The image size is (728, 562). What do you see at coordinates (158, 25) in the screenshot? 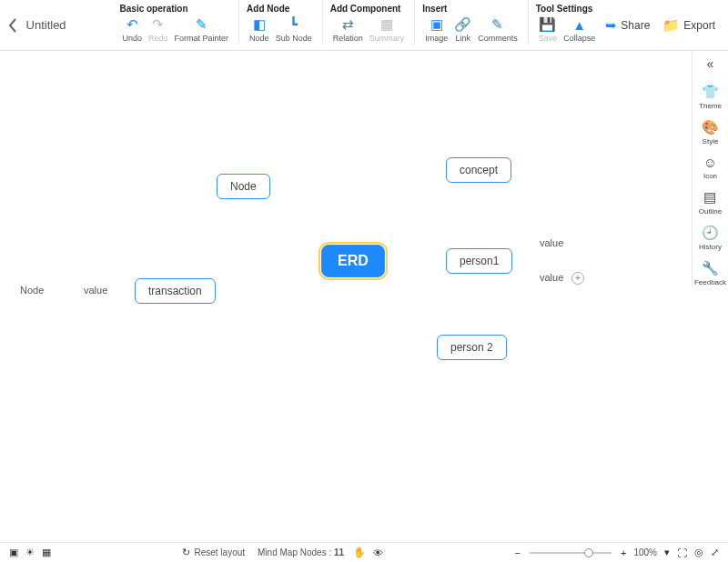
I see `redo-icon: ↷` at bounding box center [158, 25].